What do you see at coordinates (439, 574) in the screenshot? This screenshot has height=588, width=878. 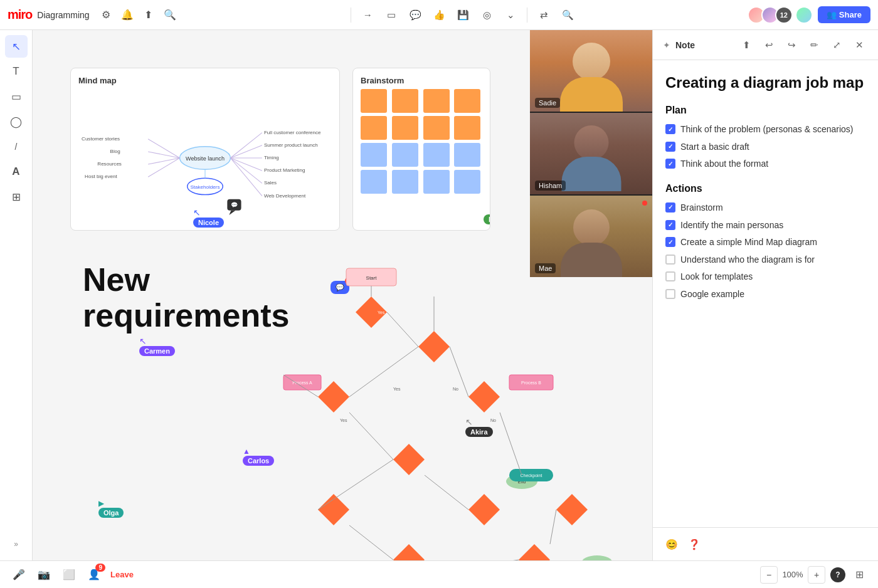 I see `bottom-bar: 🎤 📷 ⬜ 👤 9 Leave − 100% + ? ⊞` at bounding box center [439, 574].